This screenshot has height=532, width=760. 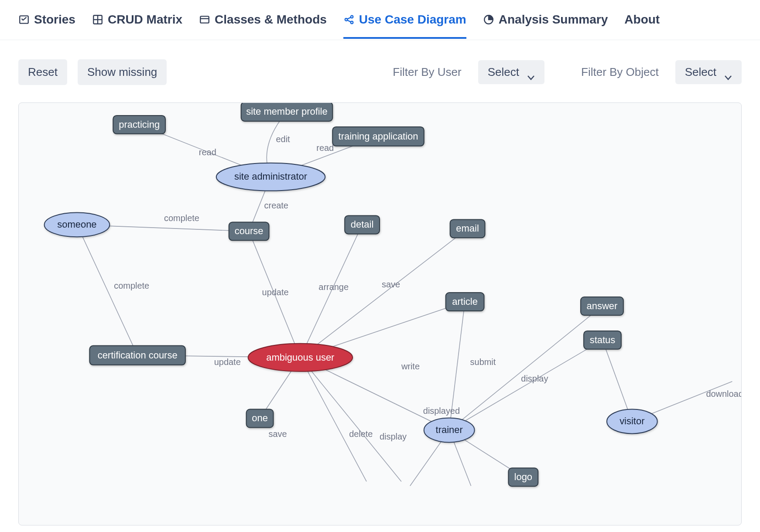 What do you see at coordinates (410, 366) in the screenshot?
I see `edge-label: write` at bounding box center [410, 366].